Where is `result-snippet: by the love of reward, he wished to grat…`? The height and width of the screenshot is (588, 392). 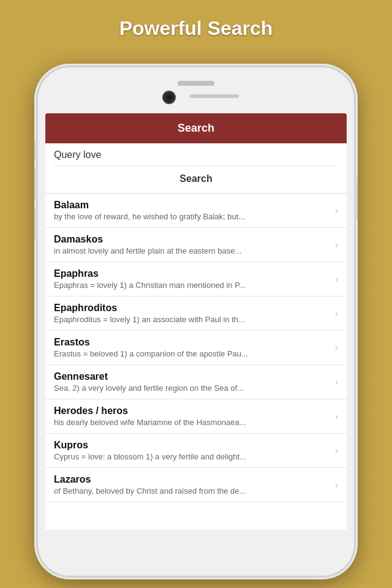 result-snippet: by the love of reward, he wished to grat… is located at coordinates (192, 217).